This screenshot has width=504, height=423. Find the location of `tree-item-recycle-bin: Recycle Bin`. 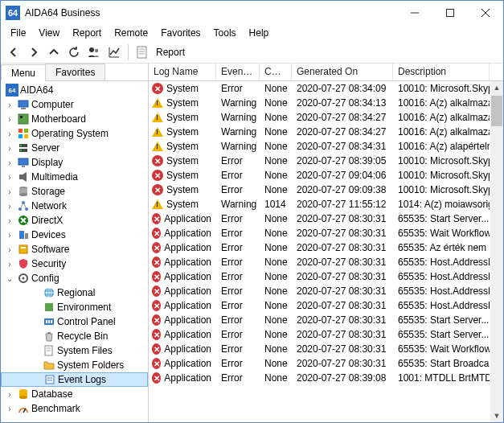

tree-item-recycle-bin: Recycle Bin is located at coordinates (74, 336).